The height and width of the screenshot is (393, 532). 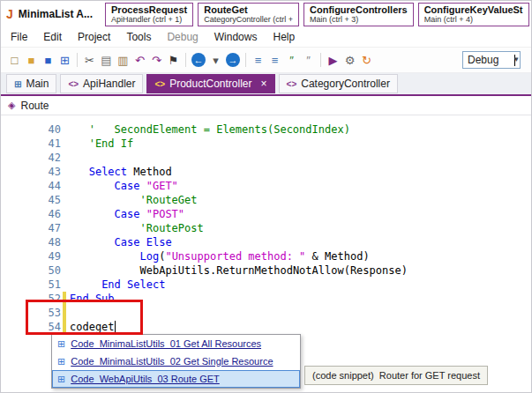 What do you see at coordinates (127, 186) in the screenshot?
I see `code-segment: Case` at bounding box center [127, 186].